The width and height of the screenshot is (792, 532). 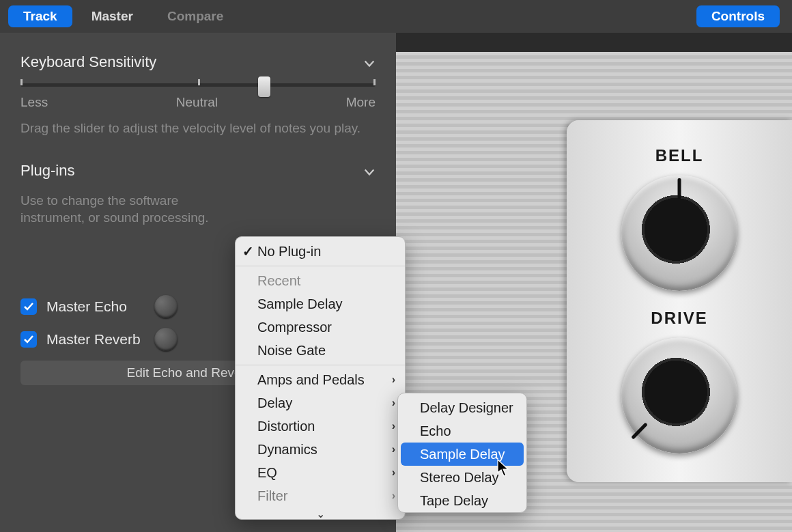 What do you see at coordinates (320, 304) in the screenshot?
I see `menu-item-recent: Sample Delay` at bounding box center [320, 304].